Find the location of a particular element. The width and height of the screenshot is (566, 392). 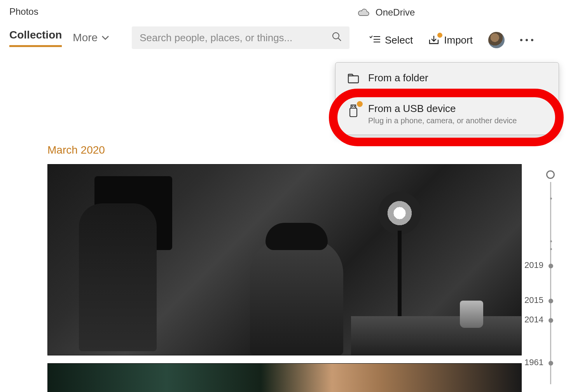

import-icon is located at coordinates (434, 40).